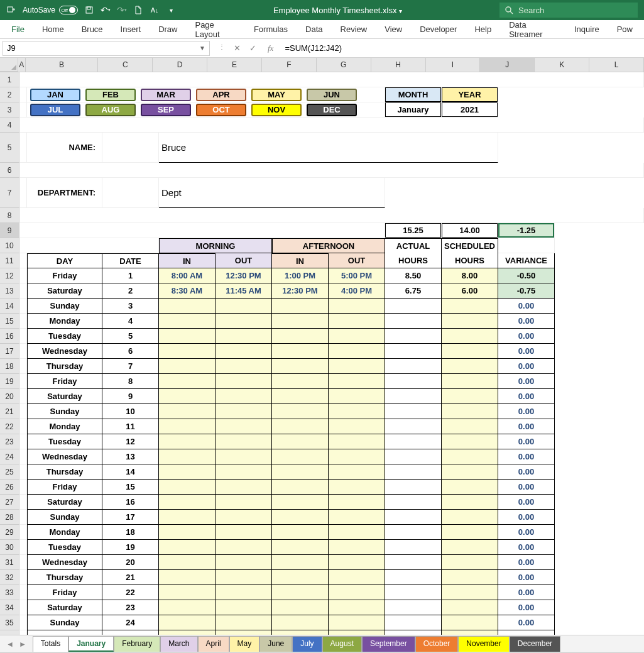 The image size is (644, 653). I want to click on dropdown-icon: ⋮, so click(222, 48).